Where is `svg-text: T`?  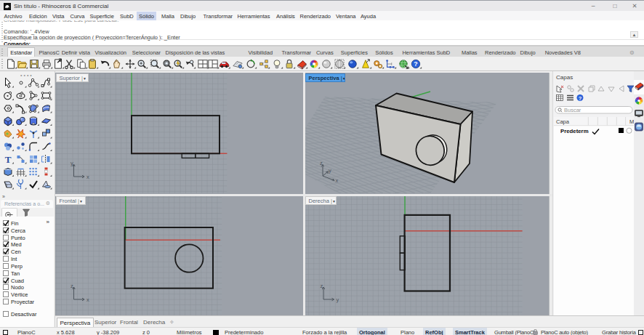 svg-text: T is located at coordinates (9, 160).